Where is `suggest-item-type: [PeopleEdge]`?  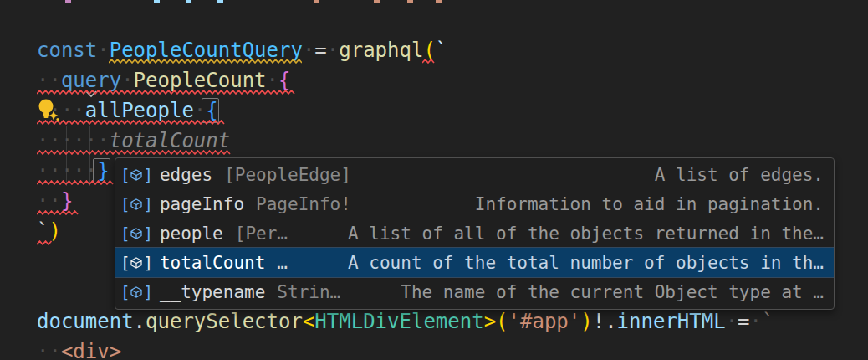
suggest-item-type: [PeopleEdge] is located at coordinates (288, 175).